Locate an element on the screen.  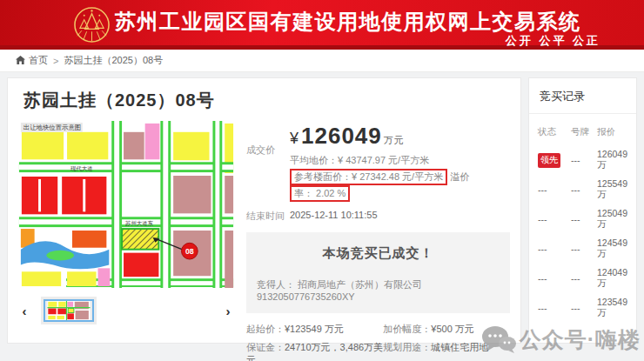
ref-floor-price-annotation: 参考楼面价：¥ 27342.48 元/平方米 is located at coordinates (369, 177).